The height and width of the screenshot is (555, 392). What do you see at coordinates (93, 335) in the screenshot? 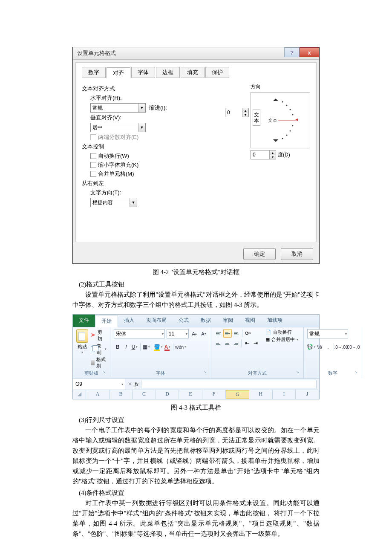
I see `scissors-icon` at bounding box center [93, 335].